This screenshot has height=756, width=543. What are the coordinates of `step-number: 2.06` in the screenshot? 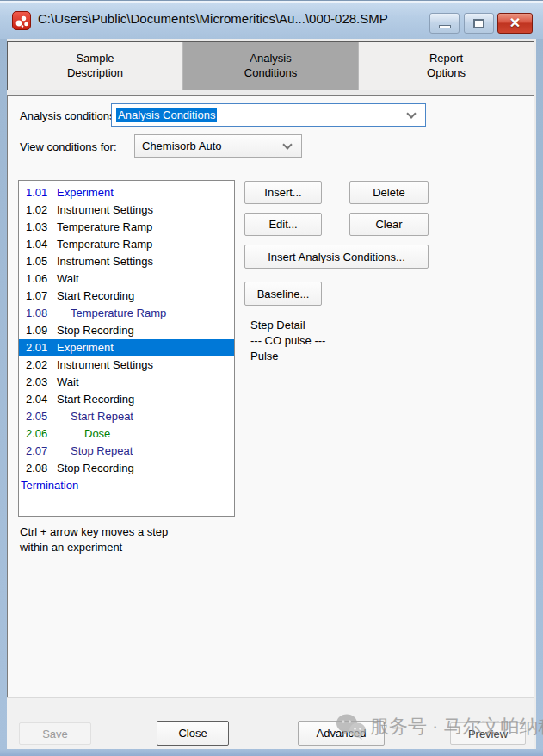 It's located at (39, 434).